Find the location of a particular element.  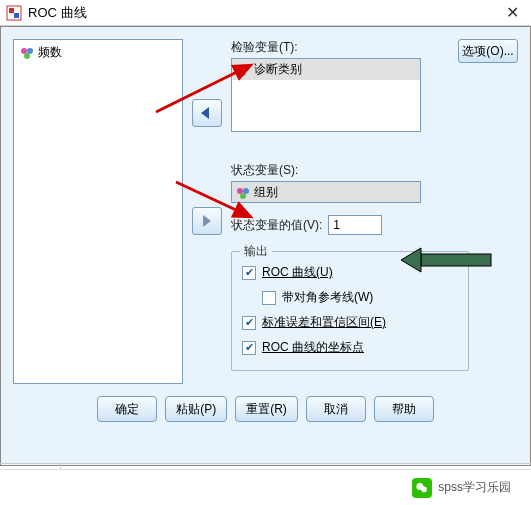

titlebar: ROC 曲线 ✕ is located at coordinates (266, 13).